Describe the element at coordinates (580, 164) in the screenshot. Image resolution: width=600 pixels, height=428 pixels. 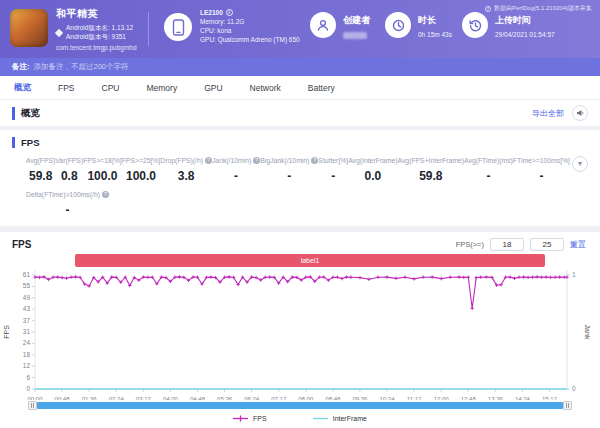
I see `collapse-card-button: ▾` at that location.